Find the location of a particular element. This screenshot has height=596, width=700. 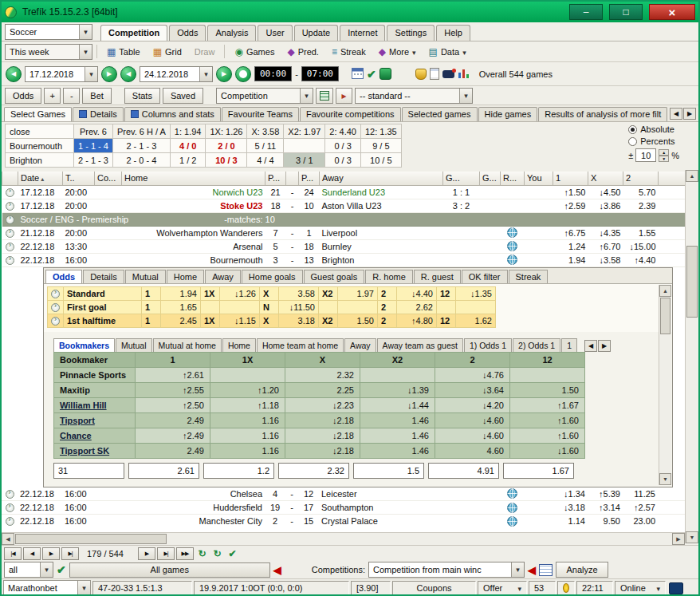

bet-button: Bet is located at coordinates (97, 96).